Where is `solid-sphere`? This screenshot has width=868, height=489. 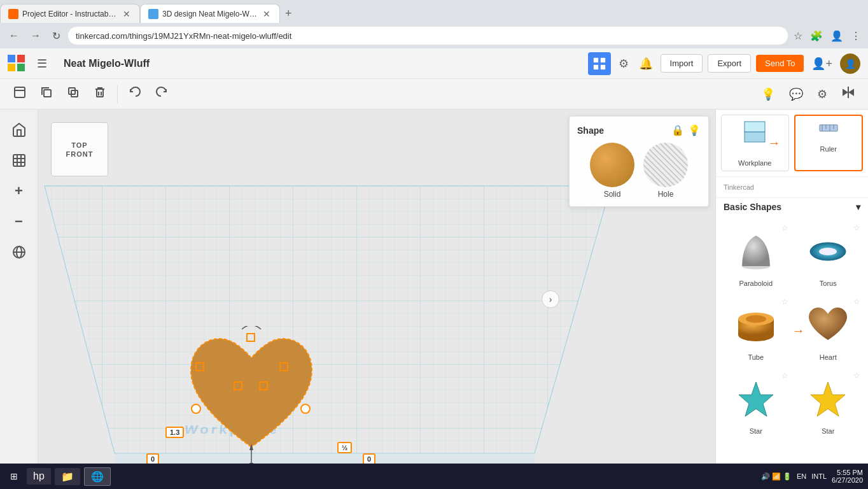
solid-sphere is located at coordinates (612, 165).